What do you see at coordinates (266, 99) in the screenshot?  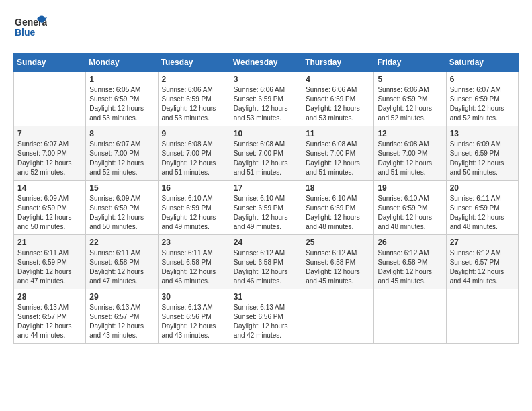 I see `day-cell: 3Sunrise: 6:06 AMSunset: 6:59 PMDaylight…` at bounding box center [266, 99].